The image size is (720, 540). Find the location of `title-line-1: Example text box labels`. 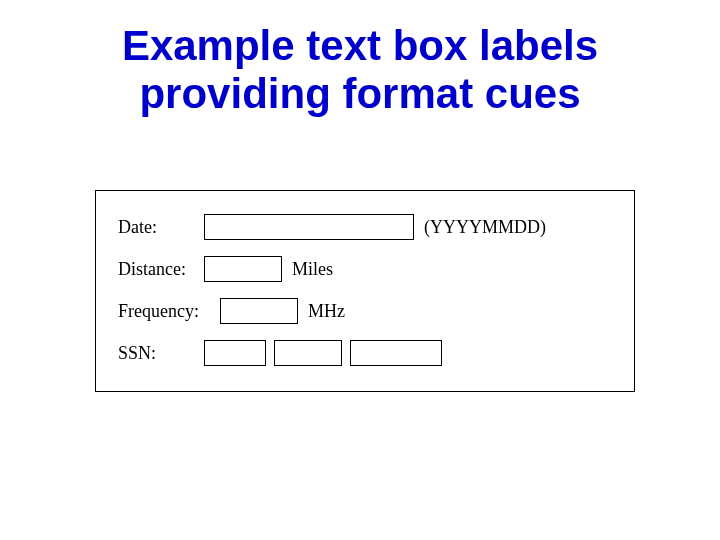

title-line-1: Example text box labels is located at coordinates (360, 46).